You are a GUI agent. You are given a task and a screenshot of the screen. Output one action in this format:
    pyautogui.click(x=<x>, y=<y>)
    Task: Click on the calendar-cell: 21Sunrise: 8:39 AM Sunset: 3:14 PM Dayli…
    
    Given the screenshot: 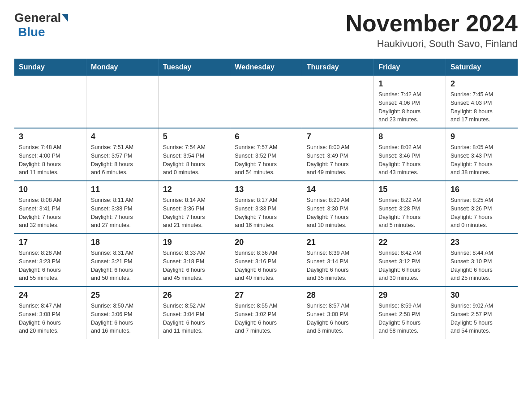 What is the action you would take?
    pyautogui.click(x=338, y=260)
    